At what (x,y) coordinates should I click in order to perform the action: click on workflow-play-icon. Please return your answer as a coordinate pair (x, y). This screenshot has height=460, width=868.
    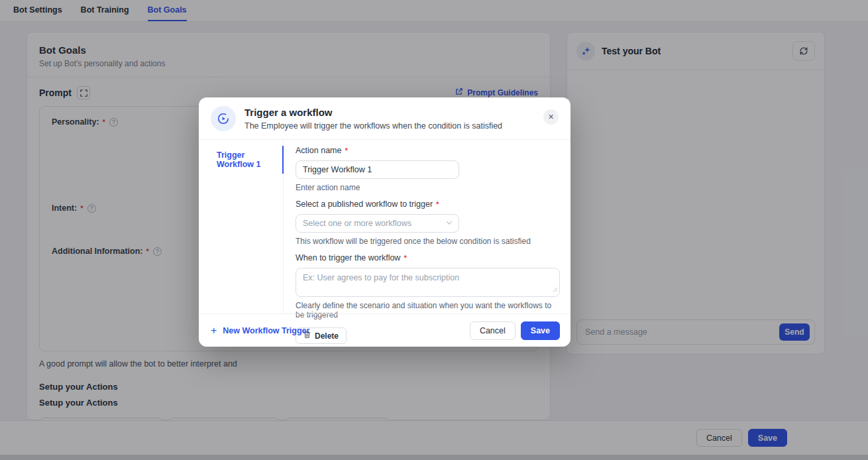
    Looking at the image, I should click on (223, 119).